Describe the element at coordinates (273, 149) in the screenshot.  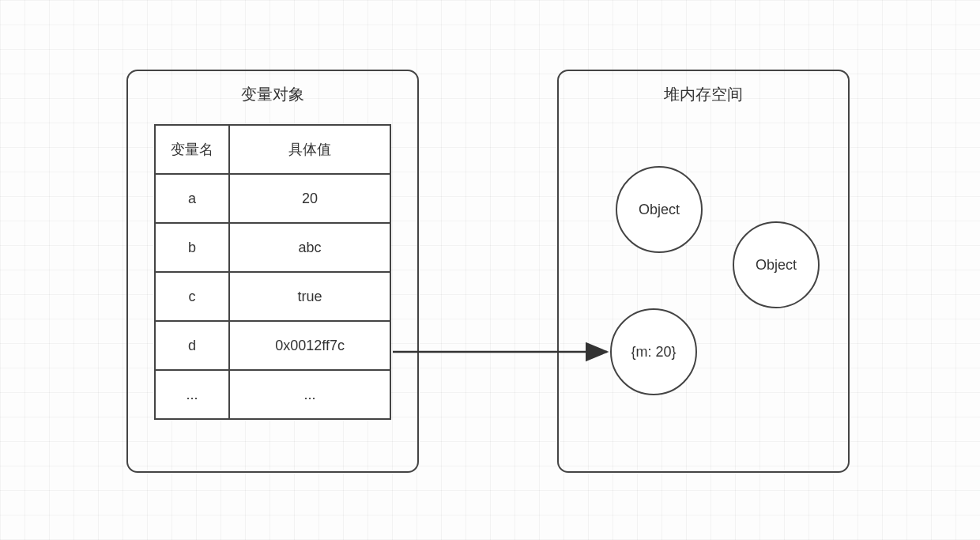
I see `table-header-row: 变量名 具体值` at that location.